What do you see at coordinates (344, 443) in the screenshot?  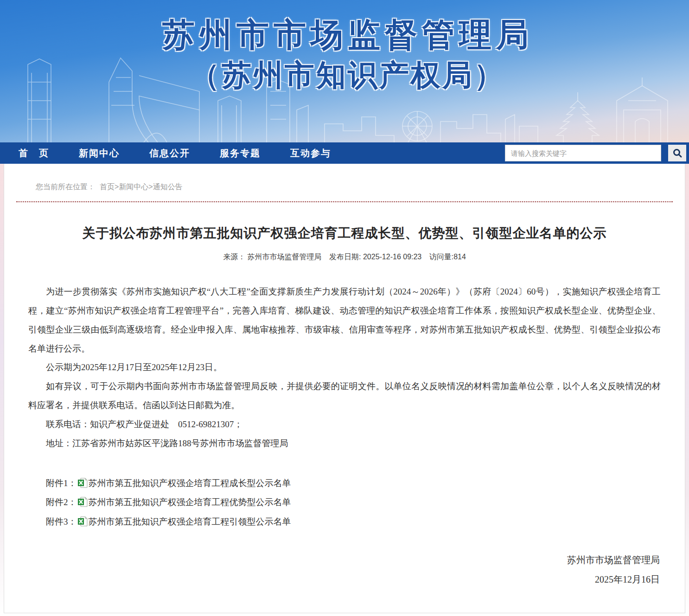 I see `paragraph: 地址：江苏省苏州市姑苏区平泷路188号苏州市市场监督管理局` at bounding box center [344, 443].